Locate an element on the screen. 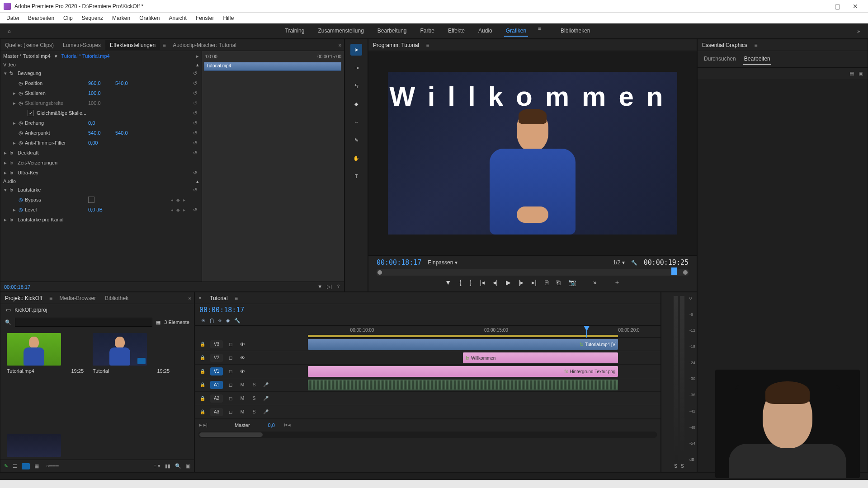 This screenshot has width=868, height=488. lane-a3 is located at coordinates (484, 412).